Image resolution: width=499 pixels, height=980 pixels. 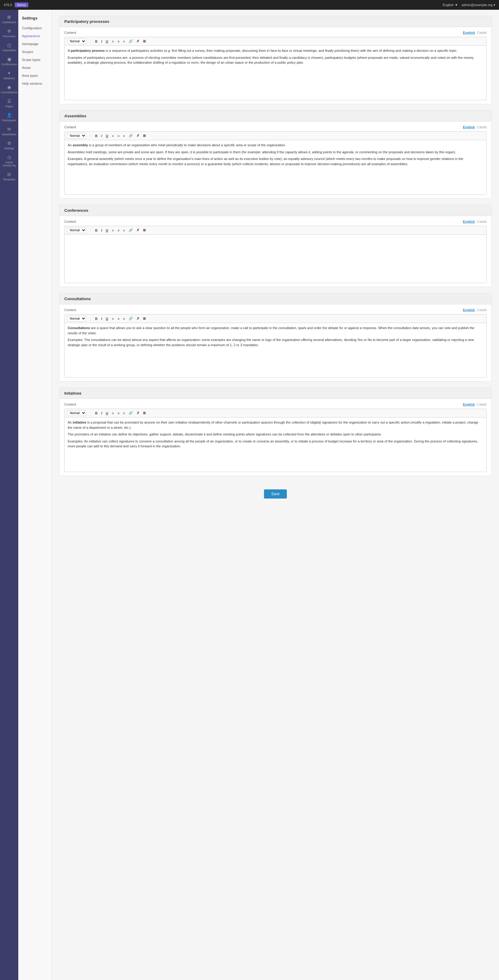 I want to click on lang-tab-english-pp: English, so click(x=469, y=33).